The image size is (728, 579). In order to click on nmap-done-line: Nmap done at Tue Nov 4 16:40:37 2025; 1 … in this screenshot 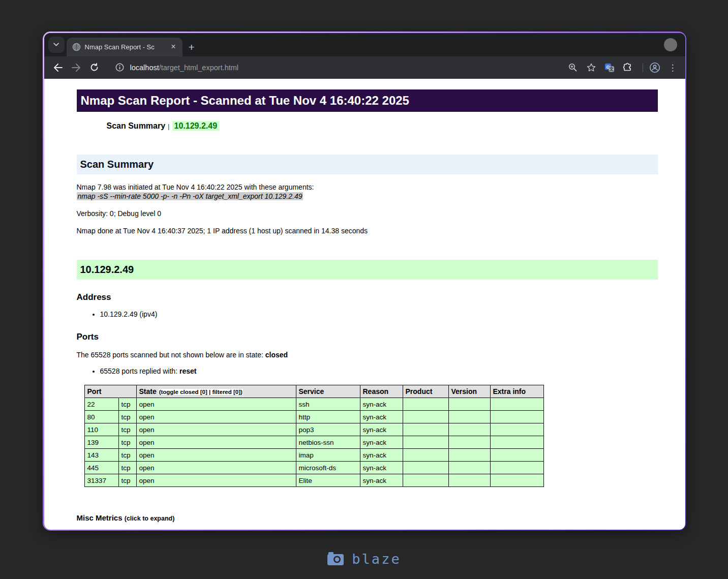, I will do `click(367, 231)`.